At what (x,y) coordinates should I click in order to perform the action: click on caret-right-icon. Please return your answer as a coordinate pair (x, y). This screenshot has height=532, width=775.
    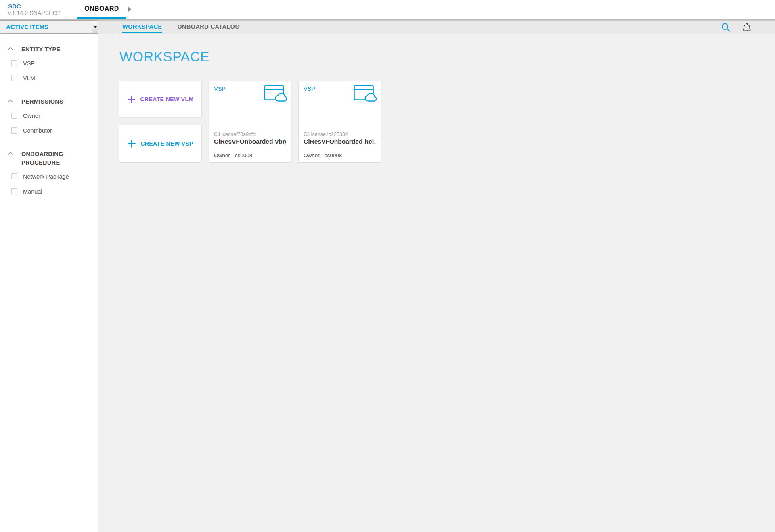
    Looking at the image, I should click on (130, 9).